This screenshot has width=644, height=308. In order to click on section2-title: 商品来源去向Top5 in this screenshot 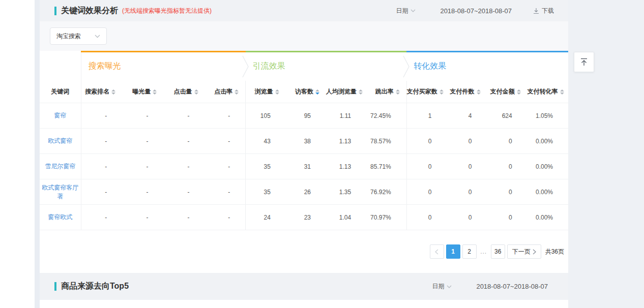, I will do `click(95, 287)`.